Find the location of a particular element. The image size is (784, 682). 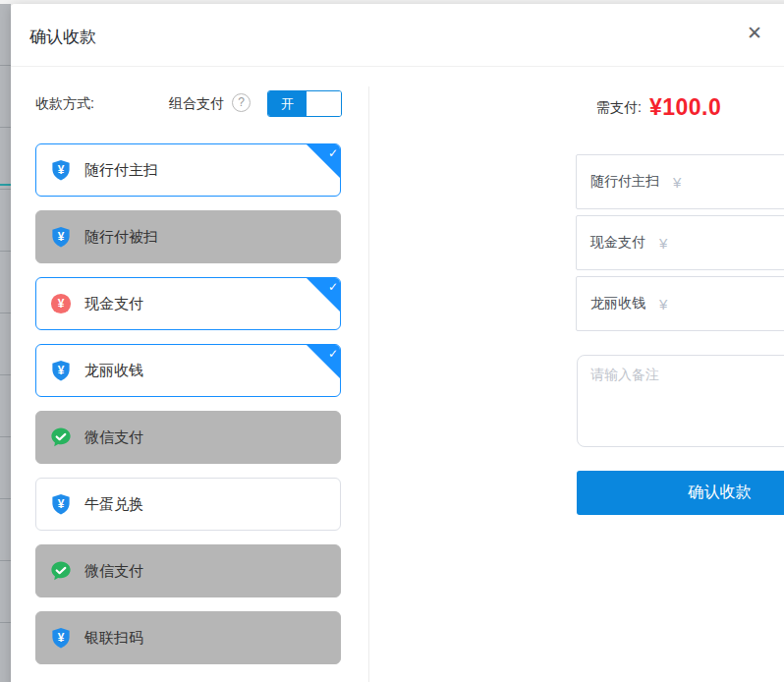

amount-field-row: 龙丽收钱 ¥ is located at coordinates (680, 304).